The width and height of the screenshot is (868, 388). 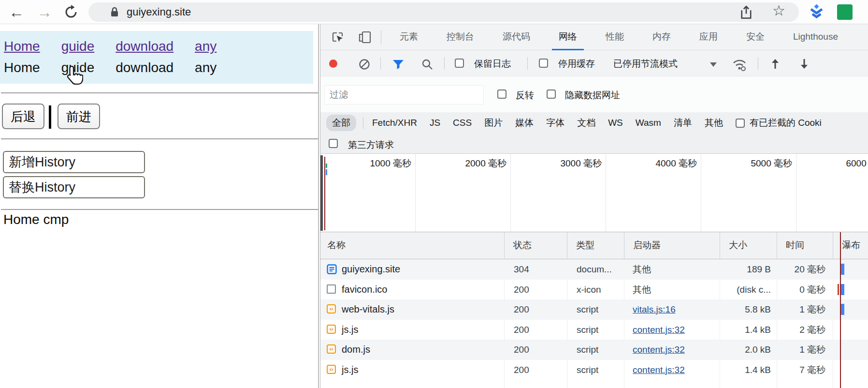 I want to click on filter-wasm: Wasm, so click(x=649, y=123).